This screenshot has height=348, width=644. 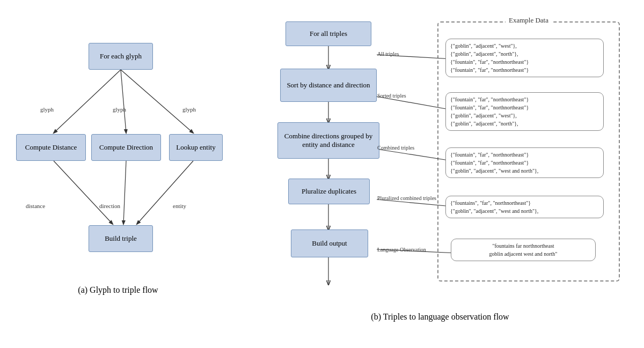 What do you see at coordinates (195, 147) in the screenshot?
I see `lookup-entity-label: Lookup entity` at bounding box center [195, 147].